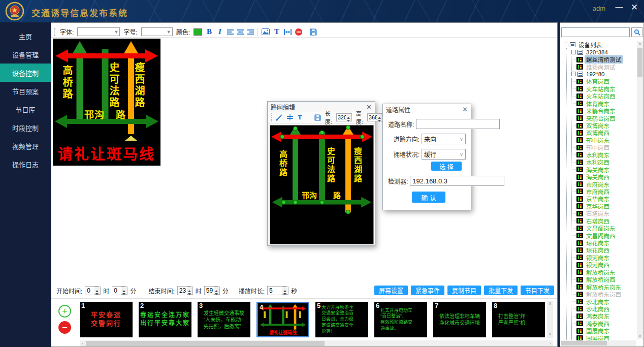 The image size is (644, 347). What do you see at coordinates (604, 67) in the screenshot?
I see `device-item-维扬尚测试: 维扬尚测试` at bounding box center [604, 67].